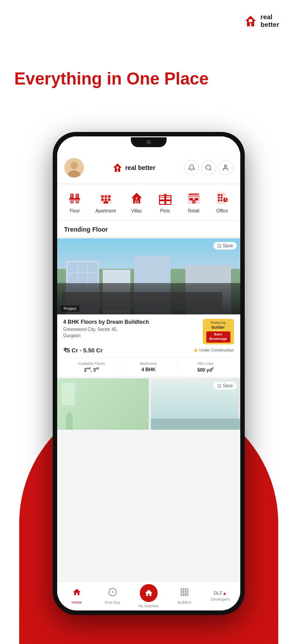 This screenshot has height=644, width=297. Describe the element at coordinates (106, 333) in the screenshot. I see `property-address: Greenwood City, Sector 45, Gurgaon` at that location.